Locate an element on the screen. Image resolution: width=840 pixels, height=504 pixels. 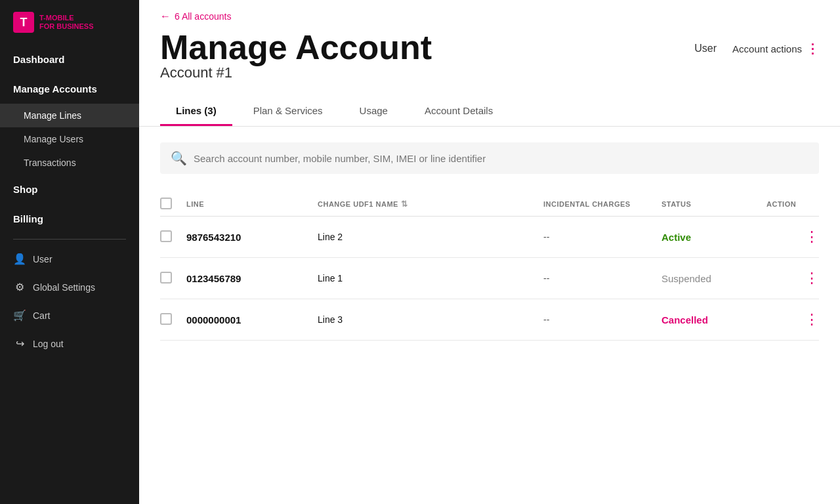
sidebar-item-global-settings: ⚙ Global Settings is located at coordinates (70, 287).